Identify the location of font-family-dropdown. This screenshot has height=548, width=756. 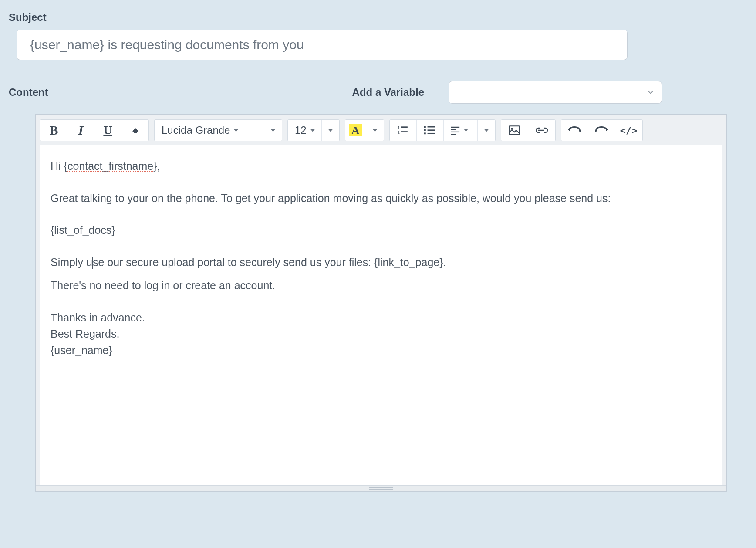
(273, 130).